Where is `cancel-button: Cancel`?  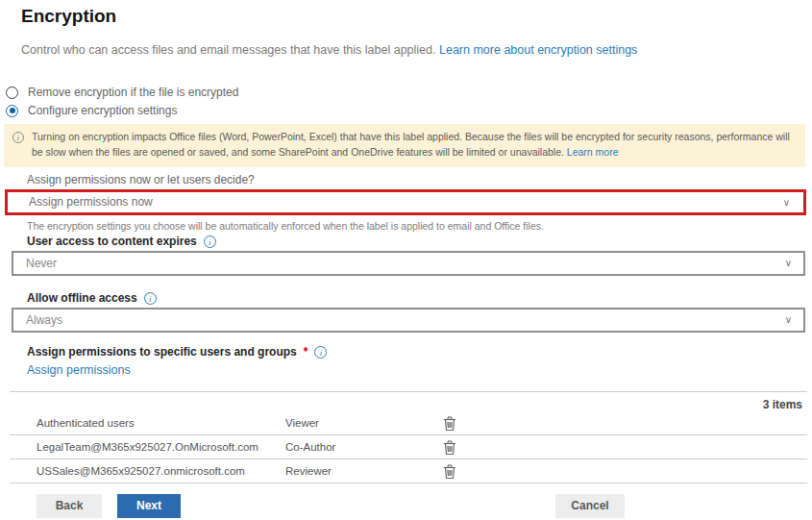
cancel-button: Cancel is located at coordinates (590, 506).